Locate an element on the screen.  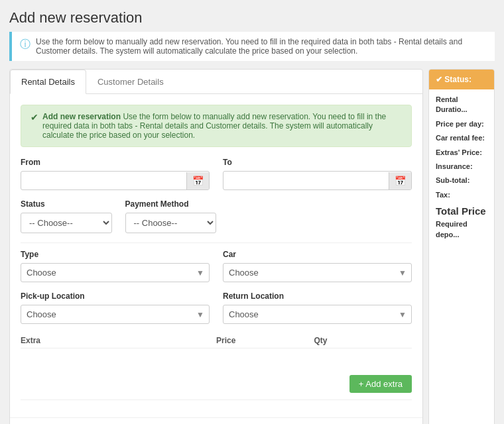
subtotal-row: Sub-total: is located at coordinates (462, 180).